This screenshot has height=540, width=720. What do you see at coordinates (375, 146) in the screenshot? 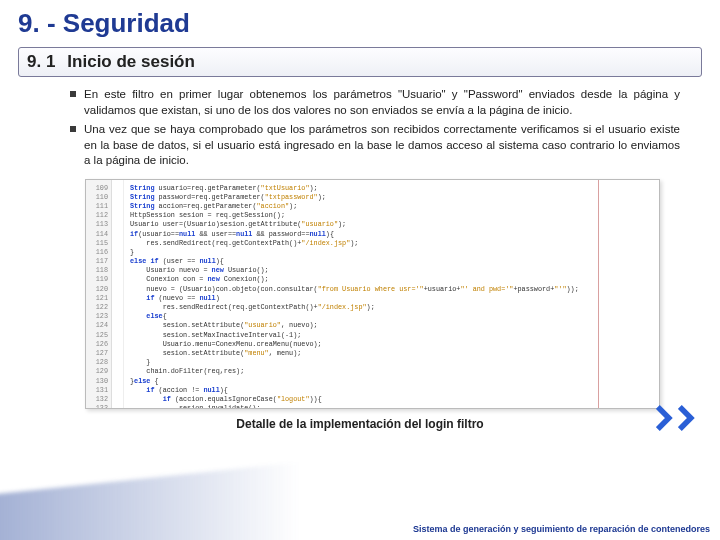
I see `bullet-item: Una vez que se haya comprobado que los p…` at bounding box center [375, 146].